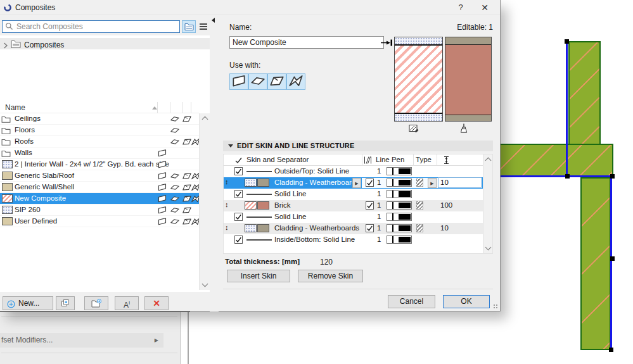 This screenshot has height=364, width=633. I want to click on skin-flyout-button: ▶, so click(357, 183).